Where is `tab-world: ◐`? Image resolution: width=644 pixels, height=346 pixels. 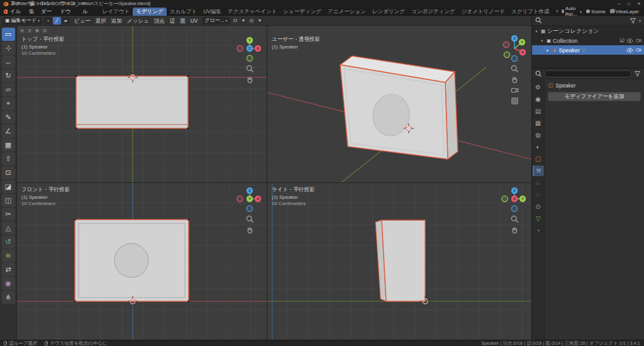 tab-world: ◐ is located at coordinates (538, 147).